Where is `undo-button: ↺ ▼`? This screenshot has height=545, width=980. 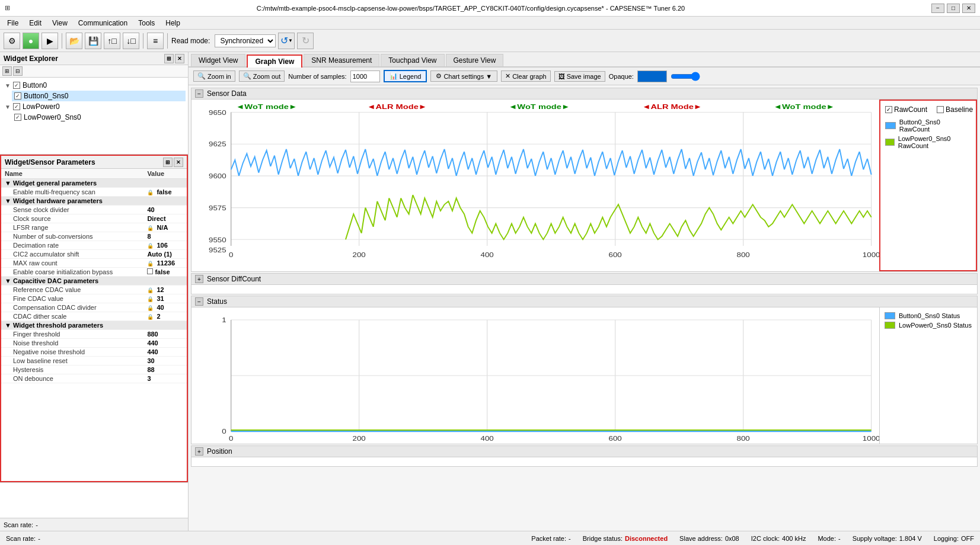
undo-button: ↺ ▼ is located at coordinates (286, 41).